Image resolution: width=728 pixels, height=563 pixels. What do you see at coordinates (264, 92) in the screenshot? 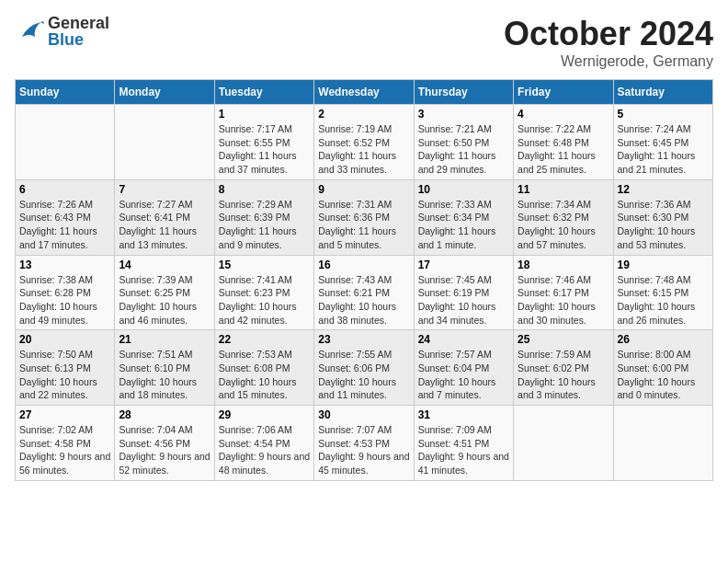
I see `weekday-header-tuesday: Tuesday` at bounding box center [264, 92].